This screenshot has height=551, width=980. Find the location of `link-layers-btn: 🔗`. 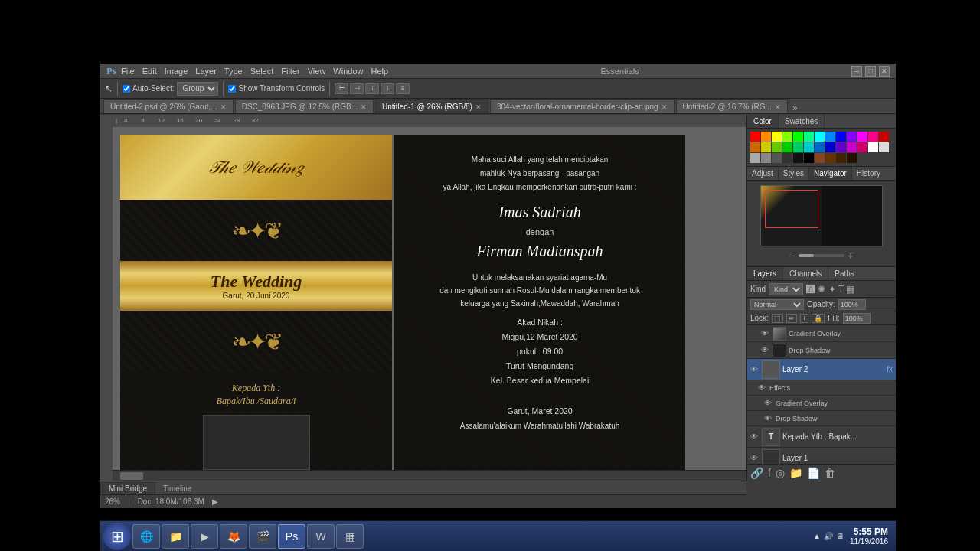

link-layers-btn: 🔗 is located at coordinates (756, 473).